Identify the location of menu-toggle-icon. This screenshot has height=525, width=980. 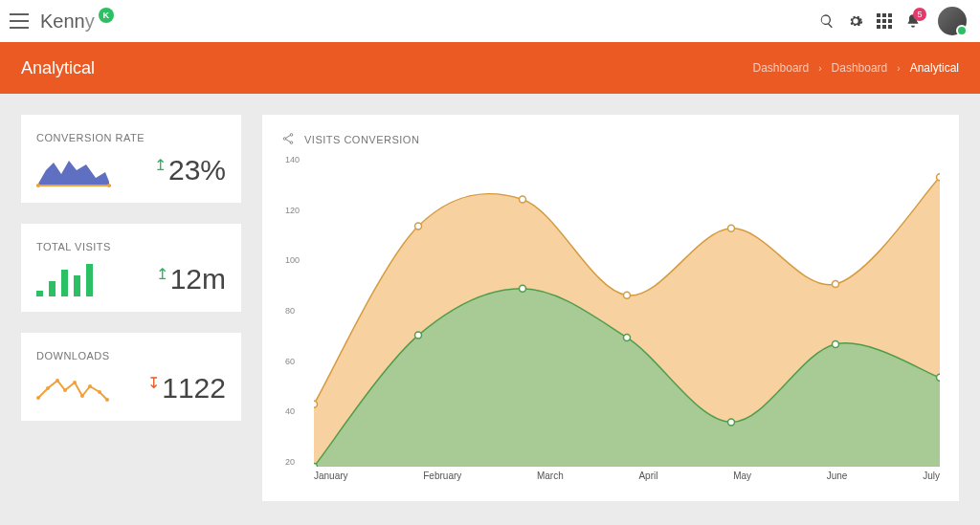
(19, 21).